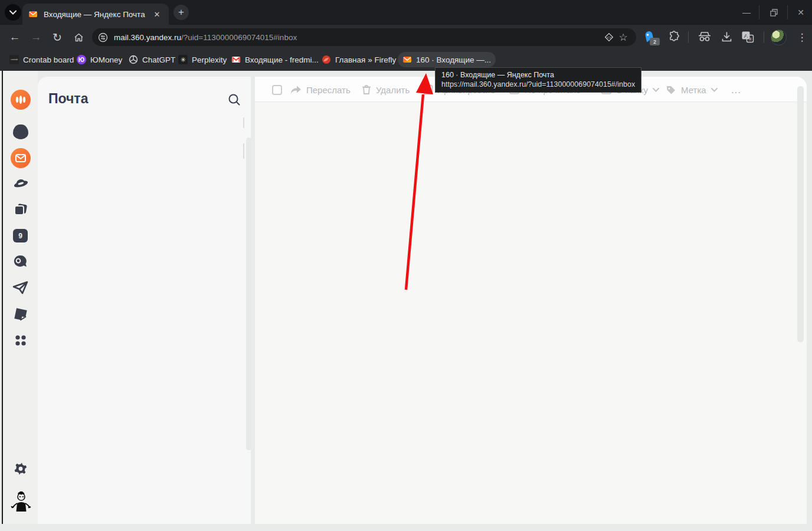 The image size is (812, 531). What do you see at coordinates (181, 12) in the screenshot?
I see `new-tab-button: +` at bounding box center [181, 12].